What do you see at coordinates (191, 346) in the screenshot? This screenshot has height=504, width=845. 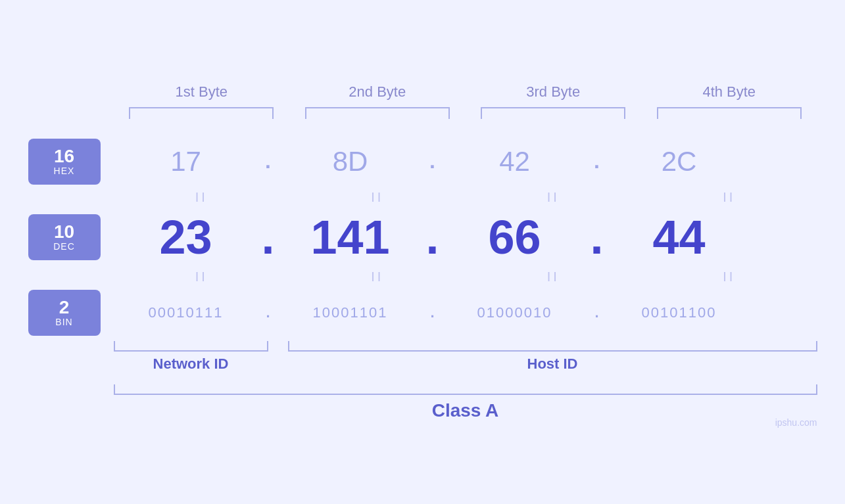 I see `network-bracket` at bounding box center [191, 346].